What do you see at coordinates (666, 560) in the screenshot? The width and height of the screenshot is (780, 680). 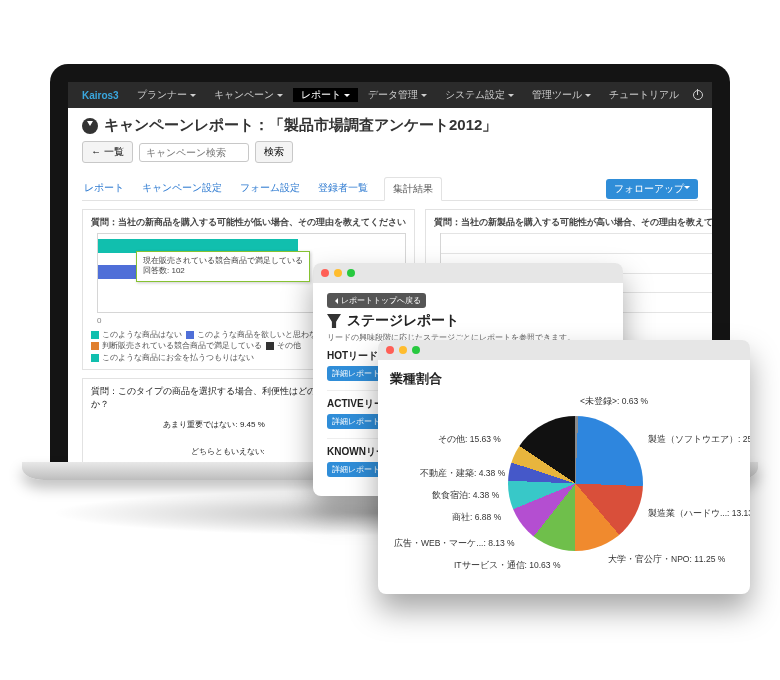 I see `pie-label-univ: 大学・官公庁・NPO: 11.25 %` at bounding box center [666, 560].